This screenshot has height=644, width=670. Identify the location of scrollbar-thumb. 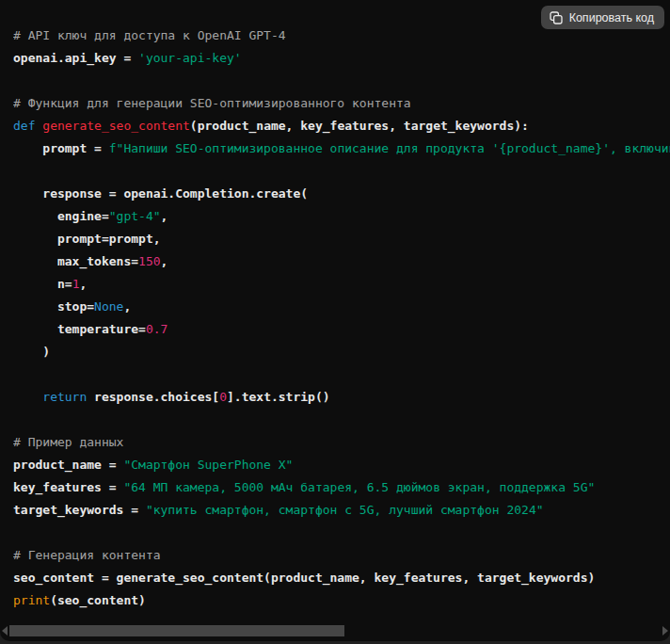
(177, 631).